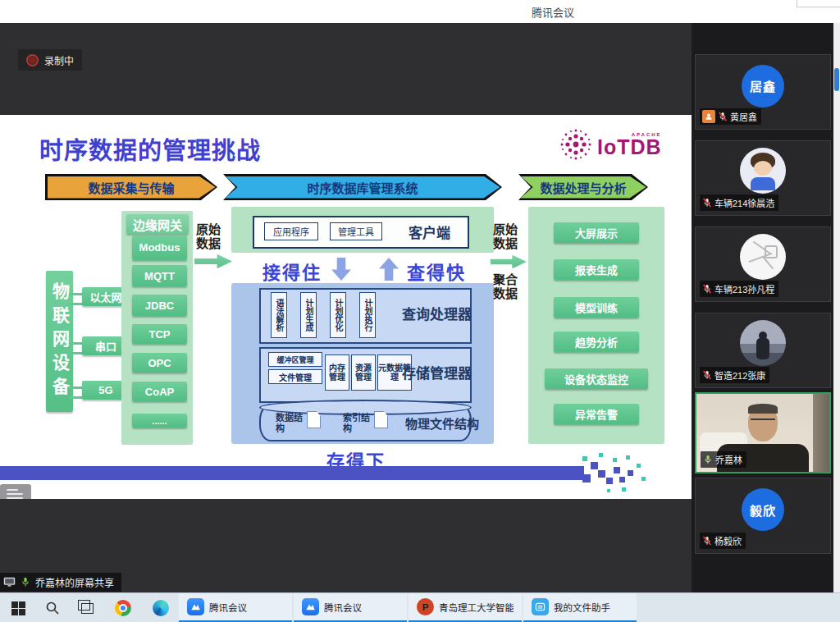 This screenshot has height=622, width=840. Describe the element at coordinates (735, 375) in the screenshot. I see `participant-name-tag: 智造212张康` at that location.